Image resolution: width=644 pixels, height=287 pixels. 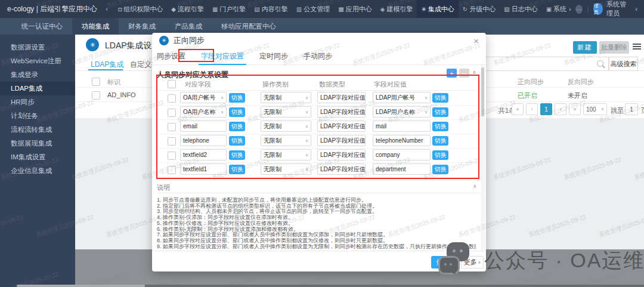 What do you see at coordinates (38, 171) in the screenshot?
I see `sidebar-item-企业信息集成: 企业信息集成` at bounding box center [38, 171].